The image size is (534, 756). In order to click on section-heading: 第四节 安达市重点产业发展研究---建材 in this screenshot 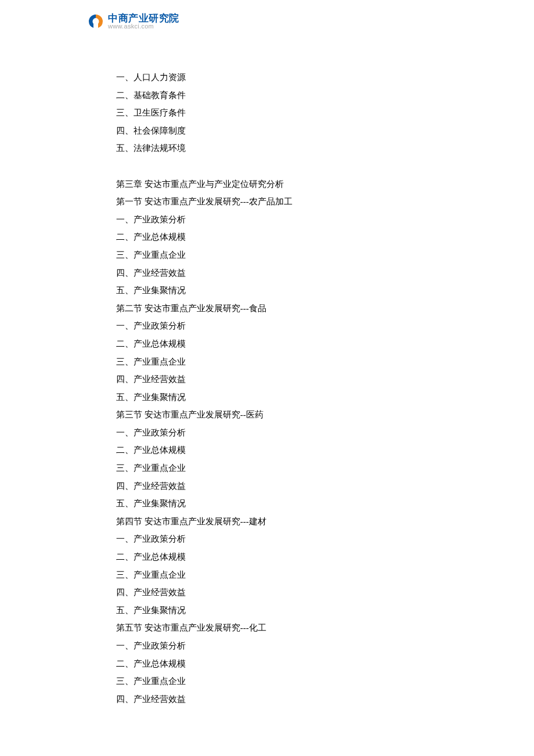, I will do `click(279, 521)`.